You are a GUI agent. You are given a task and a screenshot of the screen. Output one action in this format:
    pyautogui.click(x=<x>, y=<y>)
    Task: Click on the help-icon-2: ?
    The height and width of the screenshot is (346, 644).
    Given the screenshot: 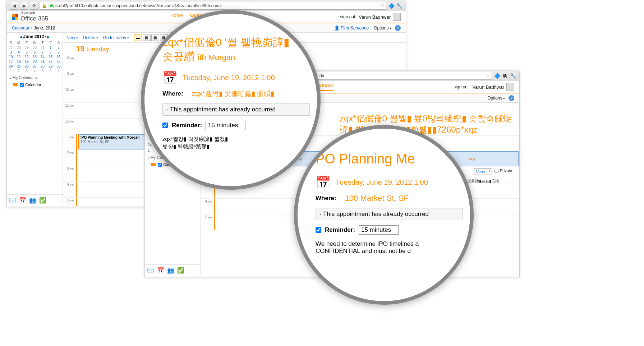 What is the action you would take?
    pyautogui.click(x=511, y=98)
    